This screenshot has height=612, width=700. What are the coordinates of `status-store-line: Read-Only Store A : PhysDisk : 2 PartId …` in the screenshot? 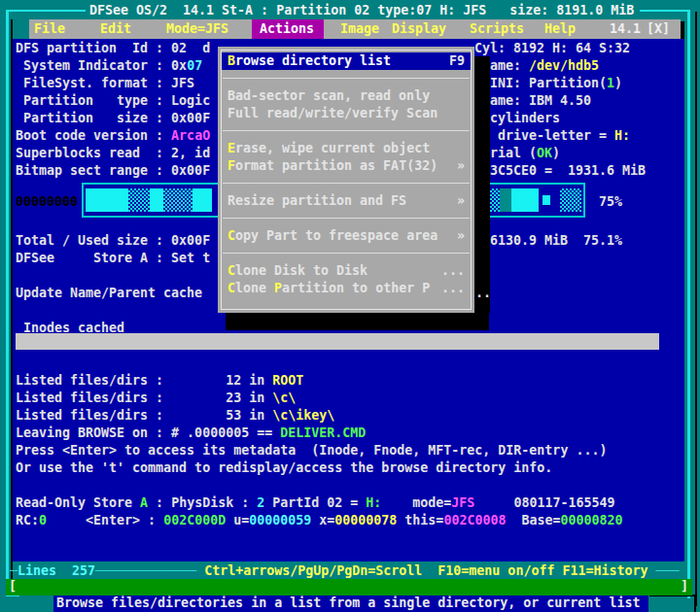 It's located at (315, 503).